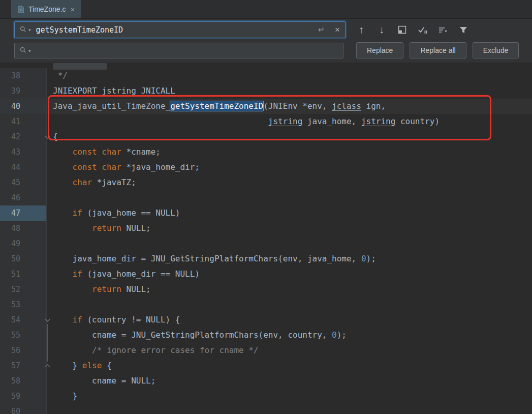 This screenshot has height=414, width=532. Describe the element at coordinates (290, 381) in the screenshot. I see `code-text: cname = NULL;` at that location.